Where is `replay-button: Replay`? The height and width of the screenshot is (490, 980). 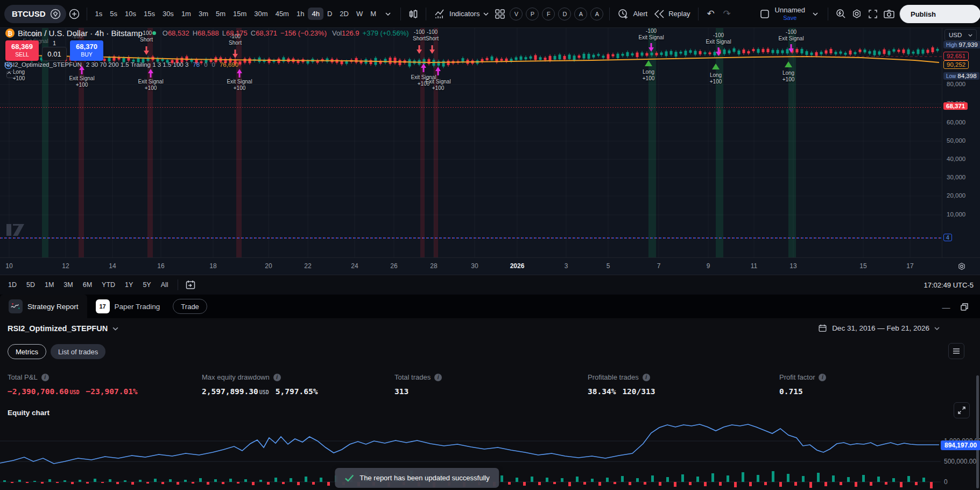
replay-button: Replay is located at coordinates (672, 14).